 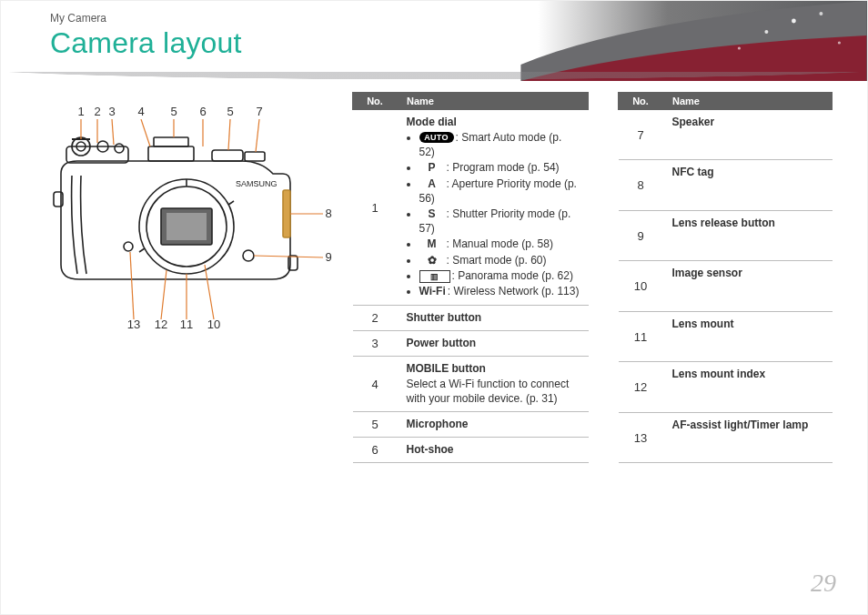 I want to click on row-title: Microphone, so click(x=493, y=424).